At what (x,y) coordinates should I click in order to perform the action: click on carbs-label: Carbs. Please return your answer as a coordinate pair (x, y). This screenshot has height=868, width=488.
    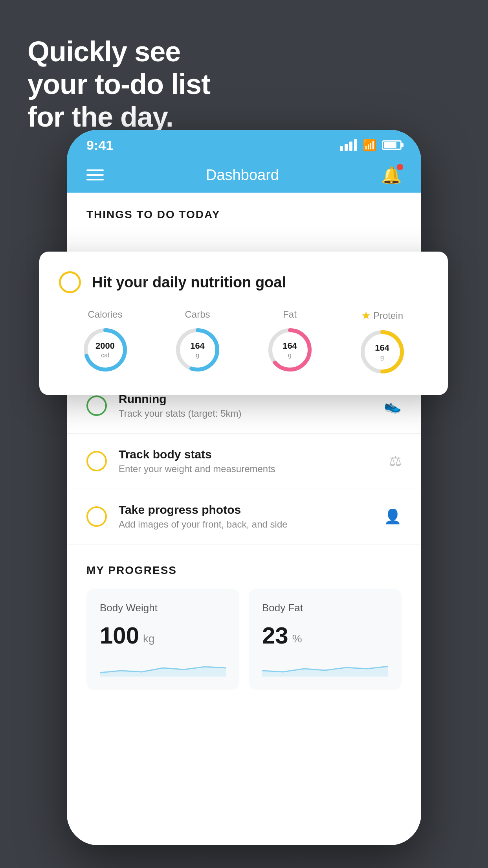
    Looking at the image, I should click on (197, 314).